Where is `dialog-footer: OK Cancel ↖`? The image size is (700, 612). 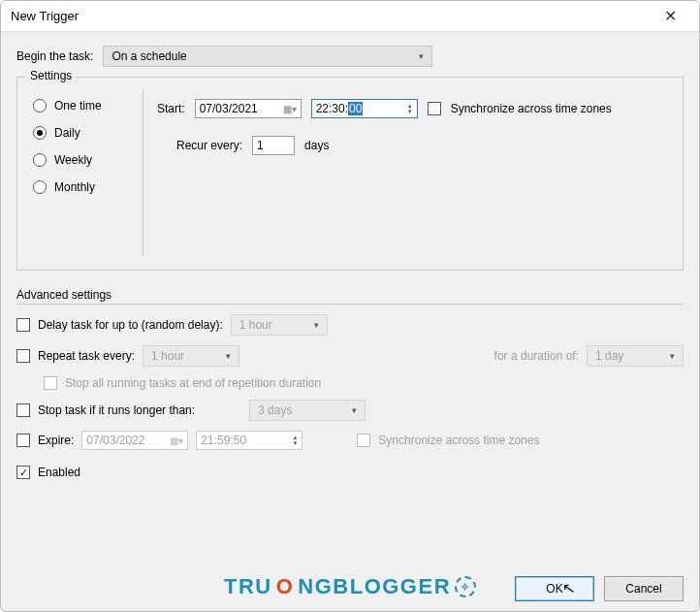
dialog-footer: OK Cancel ↖ is located at coordinates (350, 589).